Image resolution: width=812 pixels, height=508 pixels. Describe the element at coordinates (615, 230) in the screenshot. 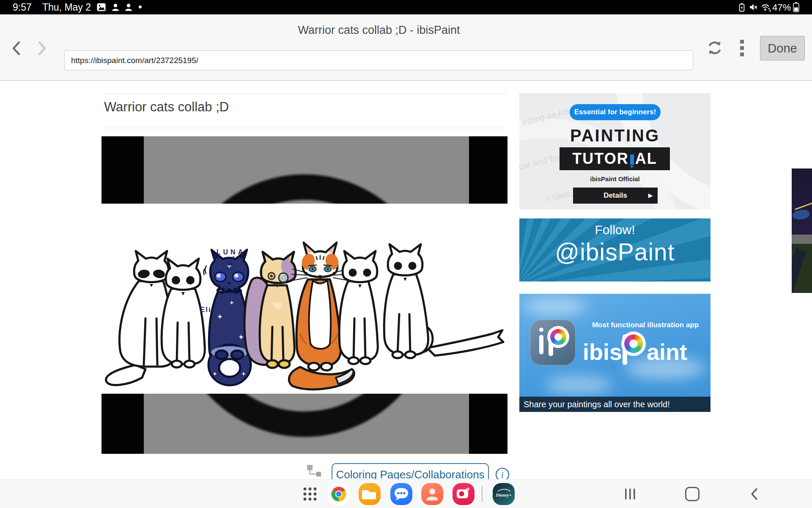

I see `ad-follow-label: Follow!` at that location.